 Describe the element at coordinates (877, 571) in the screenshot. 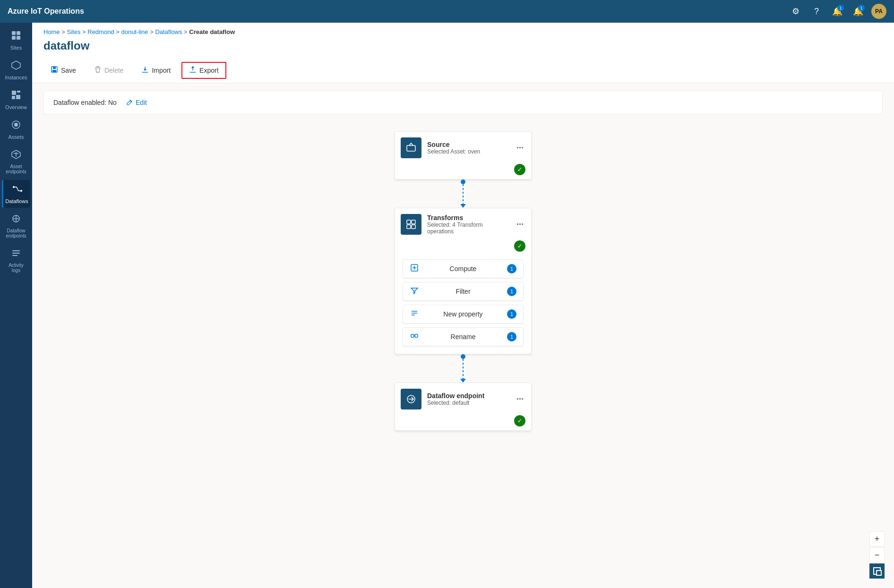

I see `zoom-fit-button` at that location.